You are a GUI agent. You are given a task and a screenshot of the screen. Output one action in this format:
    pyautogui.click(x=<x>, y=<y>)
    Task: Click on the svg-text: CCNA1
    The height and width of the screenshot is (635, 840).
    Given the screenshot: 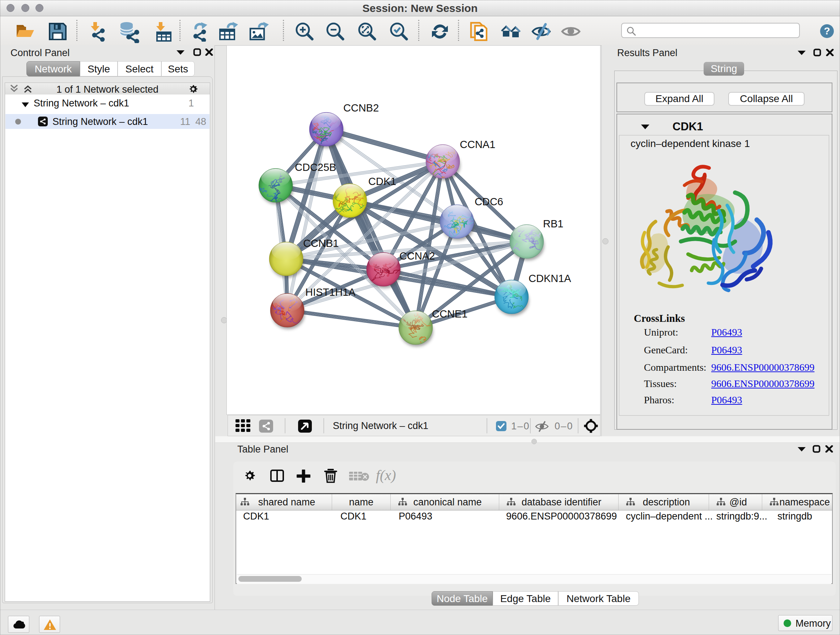 What is the action you would take?
    pyautogui.click(x=478, y=144)
    